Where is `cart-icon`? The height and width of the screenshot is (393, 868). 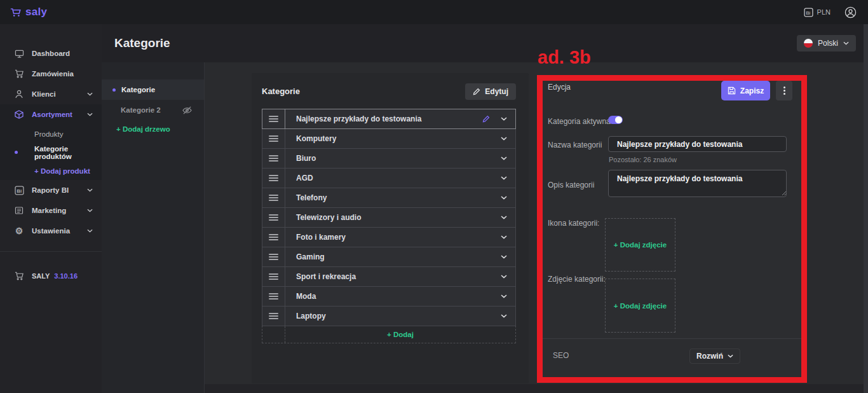 cart-icon is located at coordinates (19, 74).